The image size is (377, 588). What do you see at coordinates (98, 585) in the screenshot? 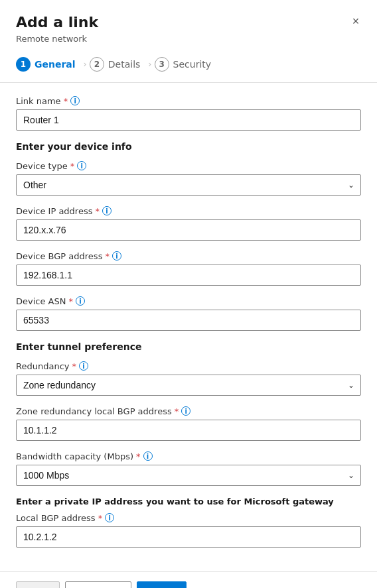
I see `previous-button: < Previous` at bounding box center [98, 585].